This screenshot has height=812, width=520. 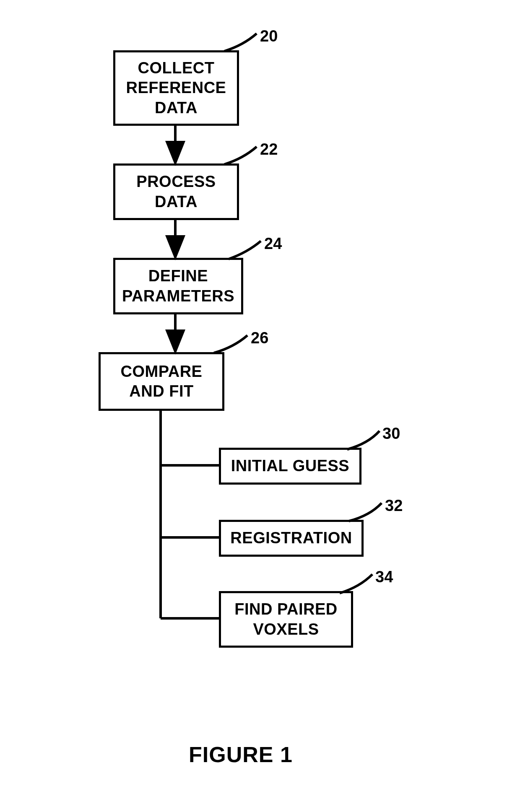 What do you see at coordinates (176, 88) in the screenshot?
I see `box-text-line: REFERENCE` at bounding box center [176, 88].